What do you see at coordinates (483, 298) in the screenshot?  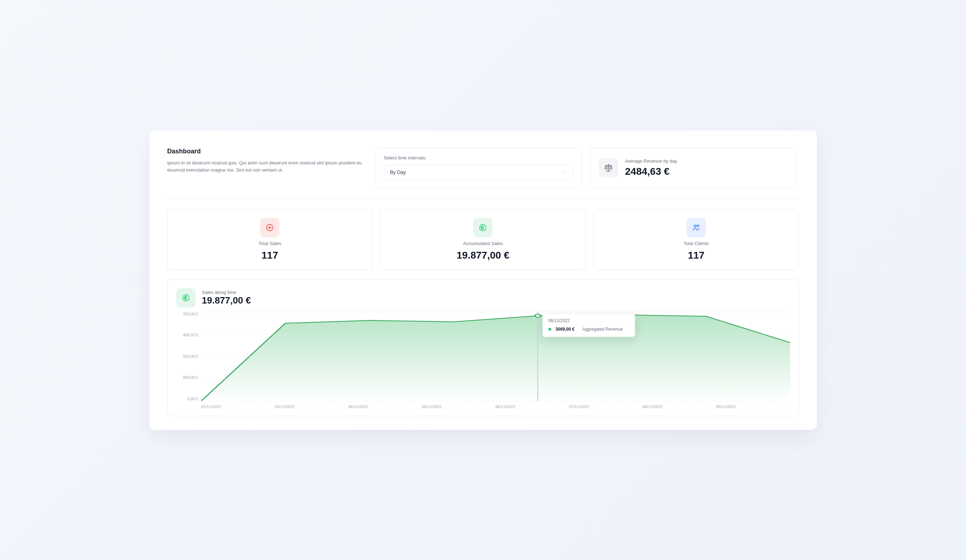 I see `chart-header: Sales along time 19.877,00 €` at bounding box center [483, 298].